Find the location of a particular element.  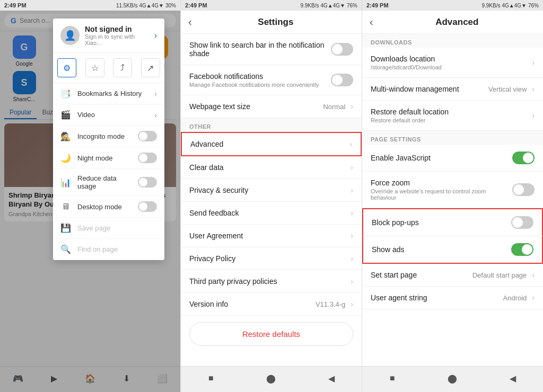

sign-in-sub: Sign in to sync with Xiao... is located at coordinates (117, 40).